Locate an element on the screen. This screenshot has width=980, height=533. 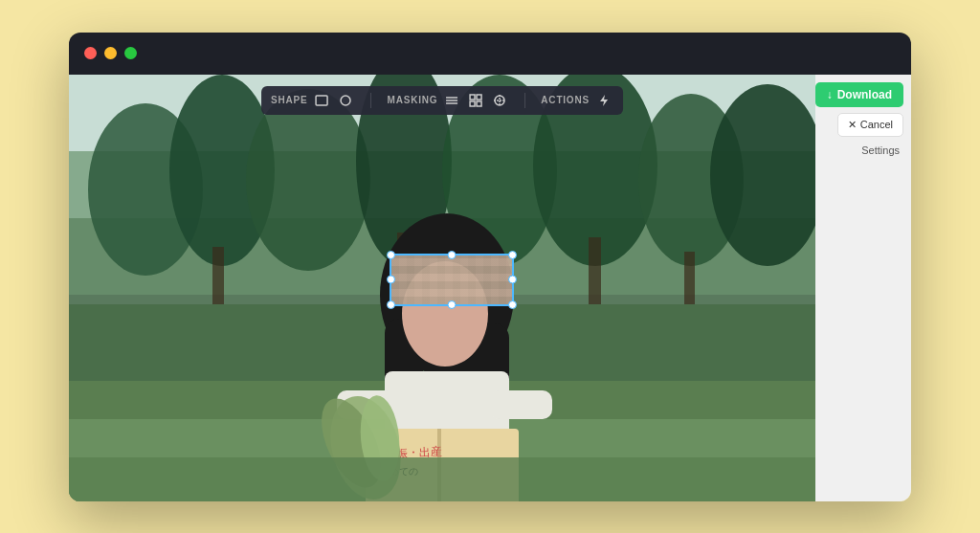
shape-circle-icon is located at coordinates (346, 100).